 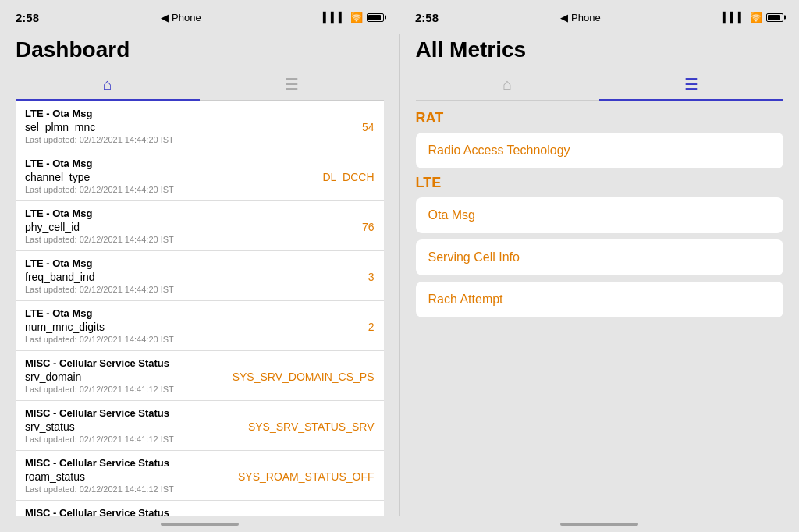 I want to click on item-row: srv_domain SYS_SRV_DOMAIN_CS_PS, so click(x=200, y=377).